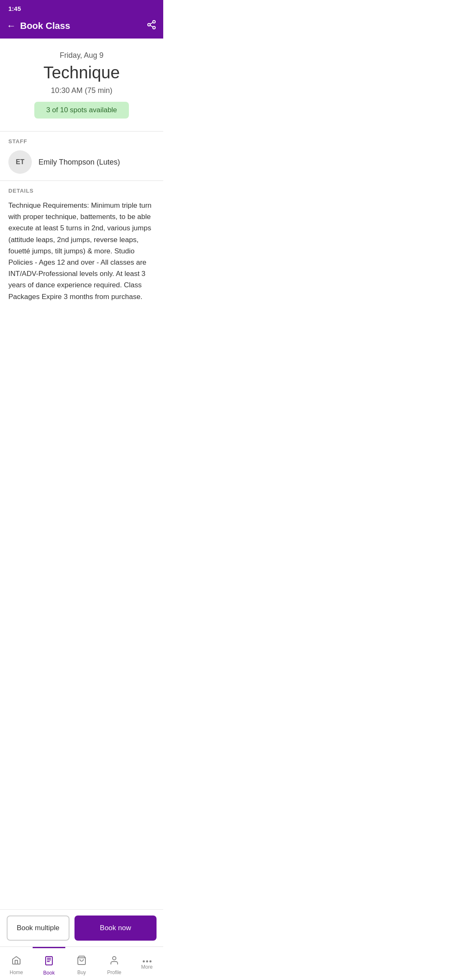  I want to click on details-section: DETAILS Technique Requirements: Minimum …, so click(82, 245).